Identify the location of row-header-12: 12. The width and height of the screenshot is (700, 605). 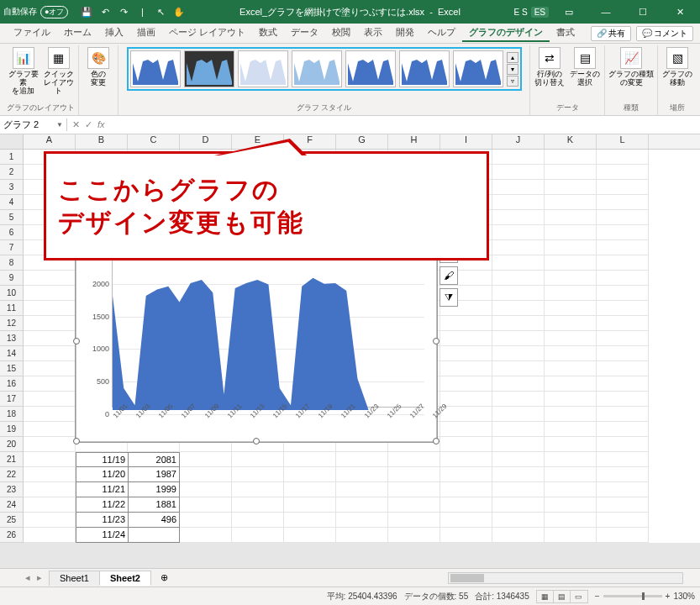
(12, 324).